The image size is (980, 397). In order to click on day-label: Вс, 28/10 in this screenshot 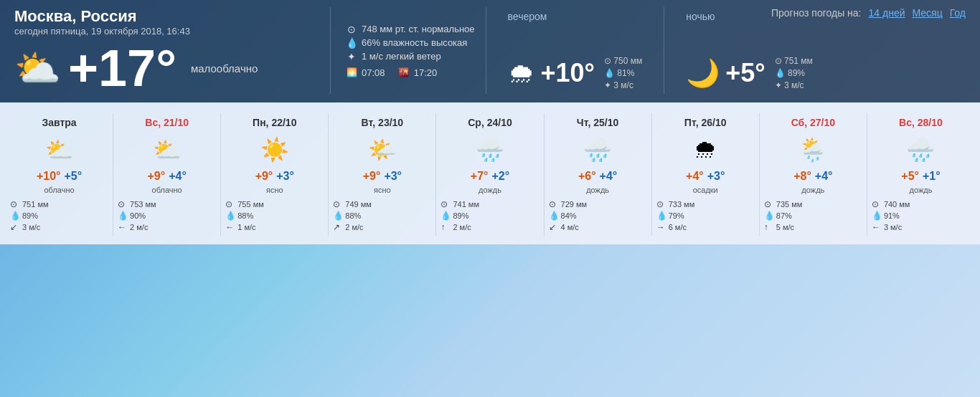, I will do `click(921, 123)`.